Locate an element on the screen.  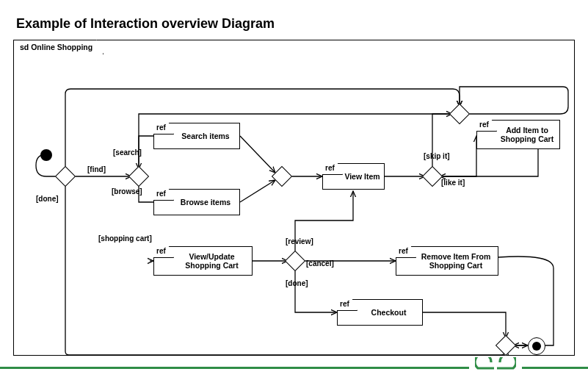
guard-done2: [done] is located at coordinates (297, 284).